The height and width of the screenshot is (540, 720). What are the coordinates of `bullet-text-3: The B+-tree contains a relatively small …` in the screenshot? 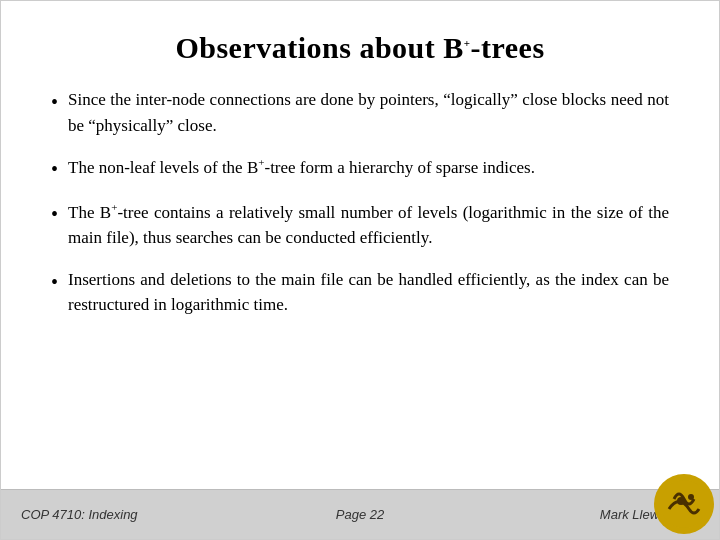 It's located at (368, 225).